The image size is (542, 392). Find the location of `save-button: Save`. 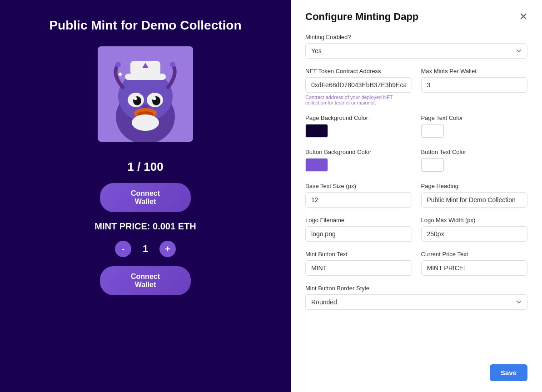

save-button: Save is located at coordinates (509, 372).